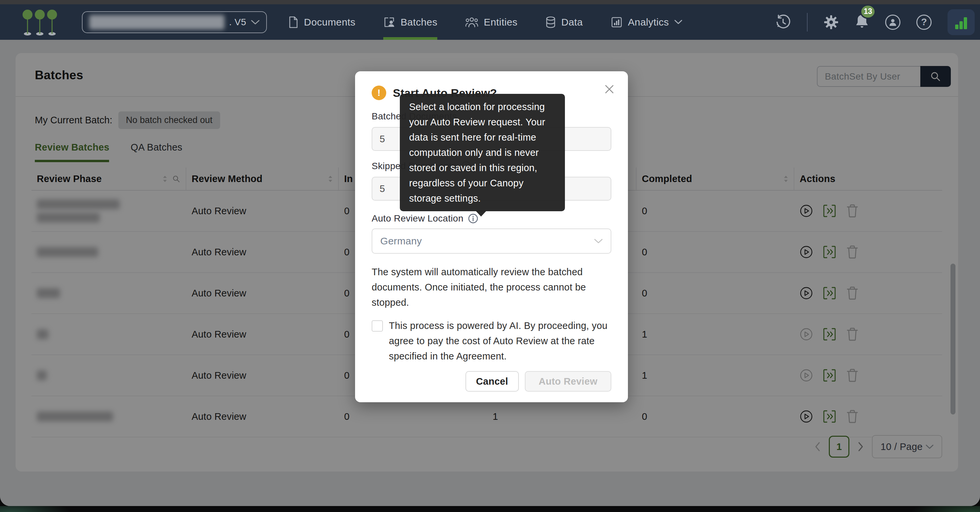 Image resolution: width=980 pixels, height=512 pixels. Describe the element at coordinates (490, 509) in the screenshot. I see `desktop-background` at that location.